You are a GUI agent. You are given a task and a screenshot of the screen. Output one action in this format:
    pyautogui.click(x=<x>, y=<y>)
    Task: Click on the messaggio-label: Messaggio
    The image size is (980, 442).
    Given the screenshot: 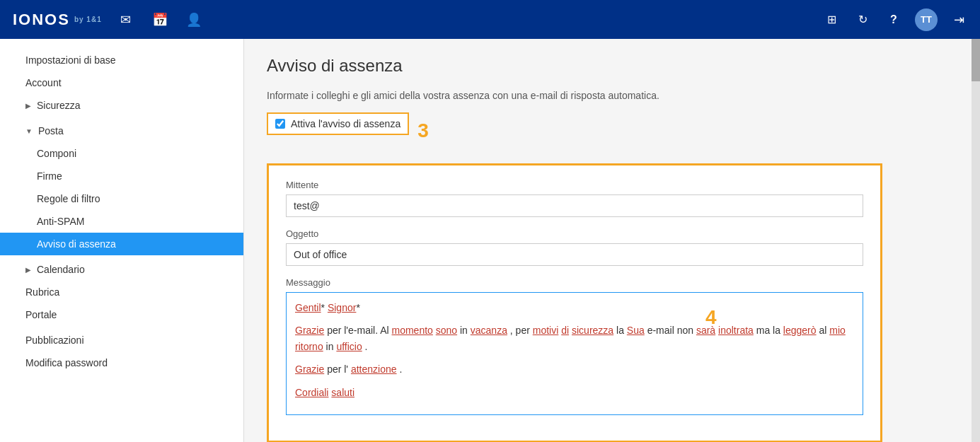 What is the action you would take?
    pyautogui.click(x=575, y=283)
    